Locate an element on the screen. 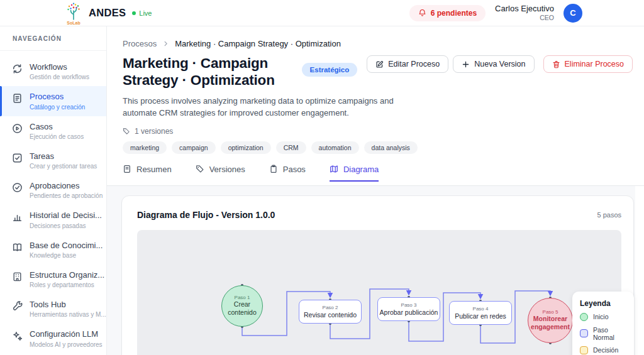 The image size is (644, 355). sidebar-item-label: Casos is located at coordinates (57, 127).